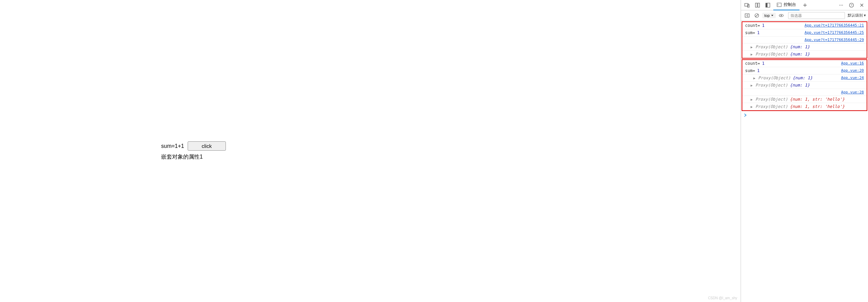  I want to click on sum-text: sum=1+1, so click(173, 146).